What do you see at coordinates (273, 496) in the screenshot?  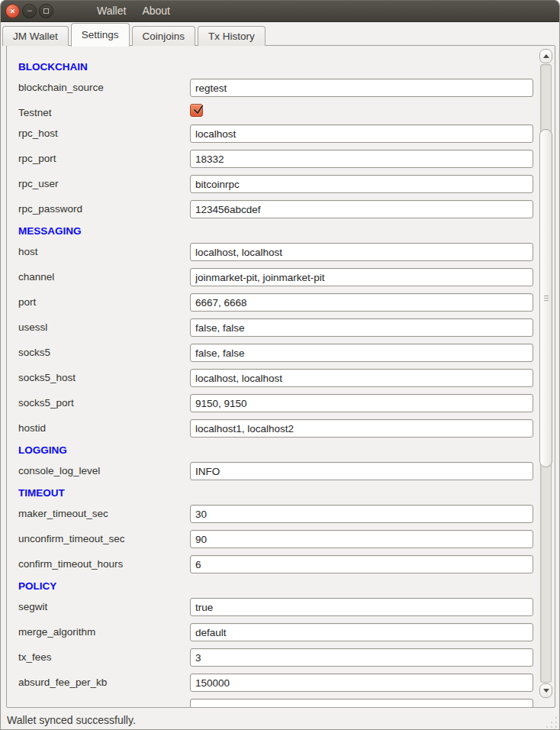 I see `section-header-timeout: TIMEOUT` at bounding box center [273, 496].